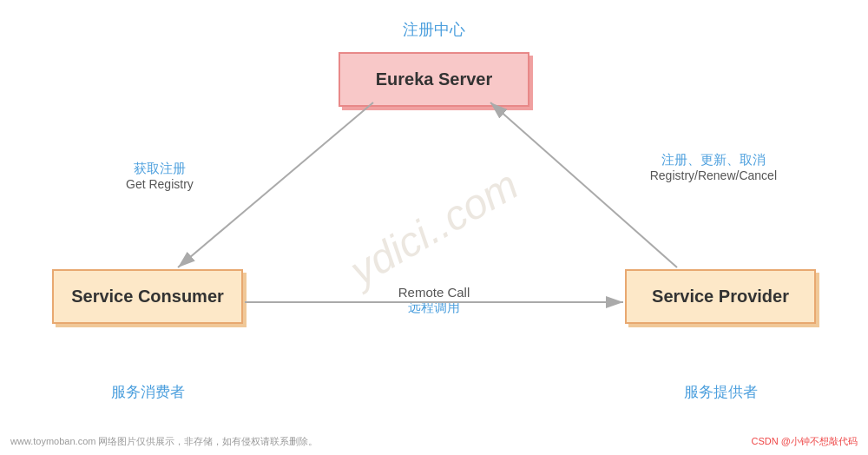 Image resolution: width=868 pixels, height=455 pixels. I want to click on left-arrow-label: 获取注册 Get Registry, so click(160, 175).